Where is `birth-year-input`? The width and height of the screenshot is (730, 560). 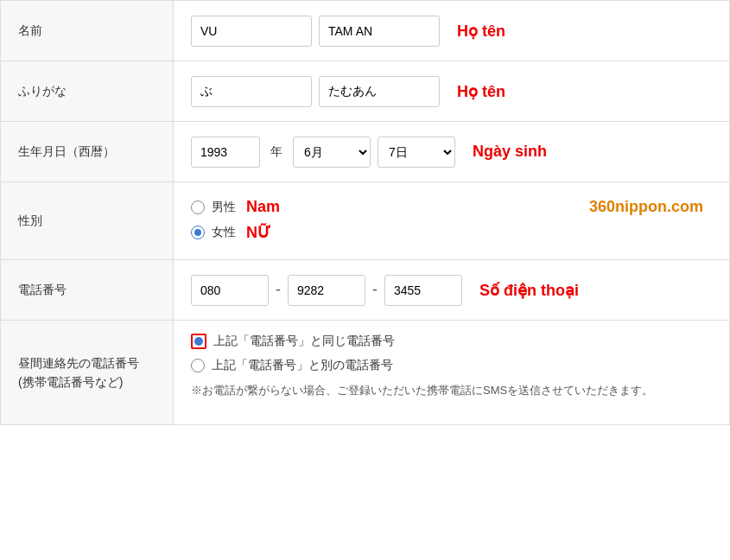 birth-year-input is located at coordinates (225, 152).